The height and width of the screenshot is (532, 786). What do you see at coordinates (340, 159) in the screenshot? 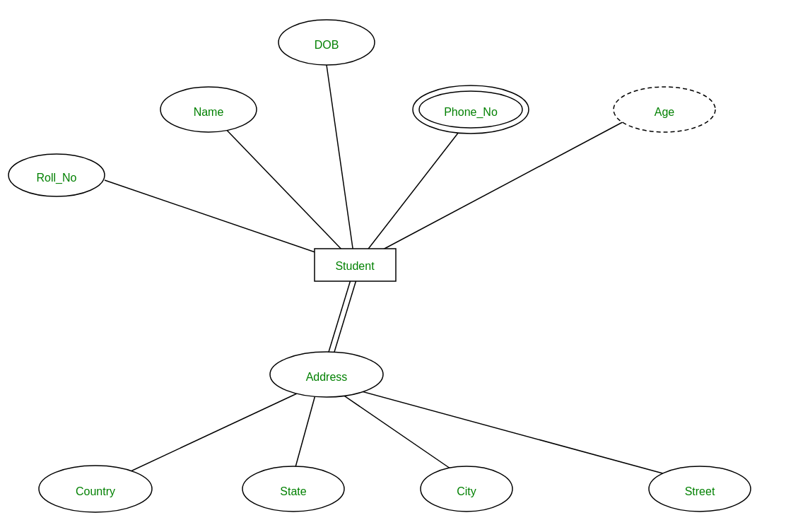
I see `line-student-dob` at bounding box center [340, 159].